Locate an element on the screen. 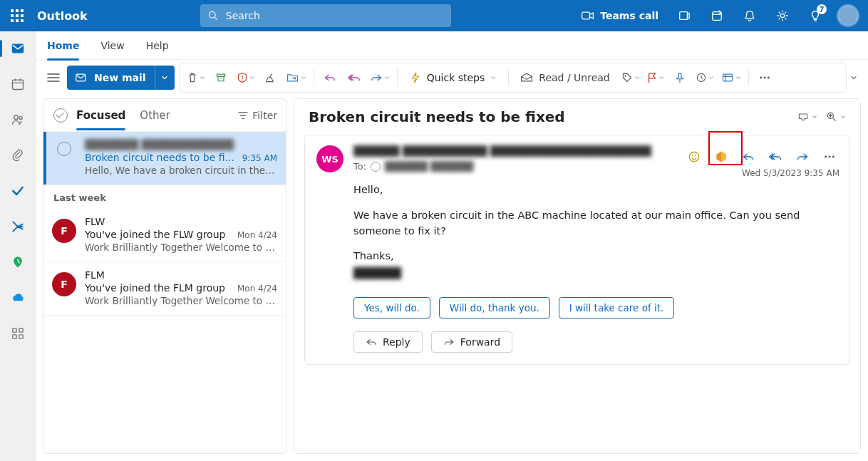  ellipsis-icon is located at coordinates (830, 157).